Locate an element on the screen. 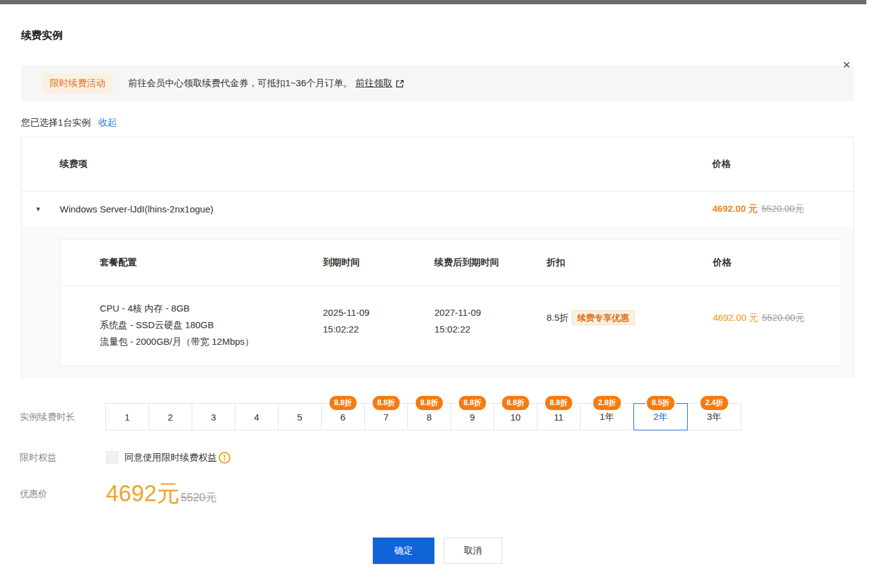 This screenshot has width=875, height=588. duration-section: 实例续费时长 1 2 3 4 5 8.8折6 8.8折7 8.8折8 8.8折9… is located at coordinates (437, 417).